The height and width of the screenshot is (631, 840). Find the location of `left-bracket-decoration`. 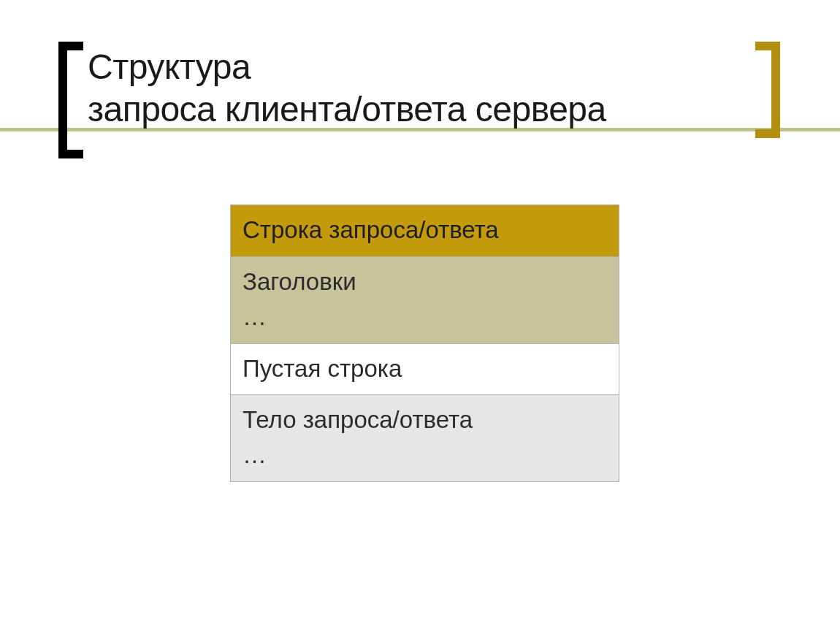

left-bracket-decoration is located at coordinates (71, 100).